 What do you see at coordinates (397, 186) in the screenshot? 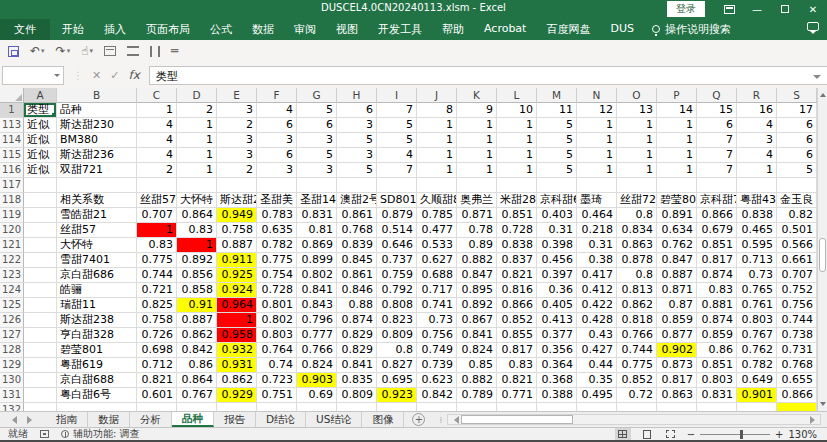
I see `cell-I117` at bounding box center [397, 186].